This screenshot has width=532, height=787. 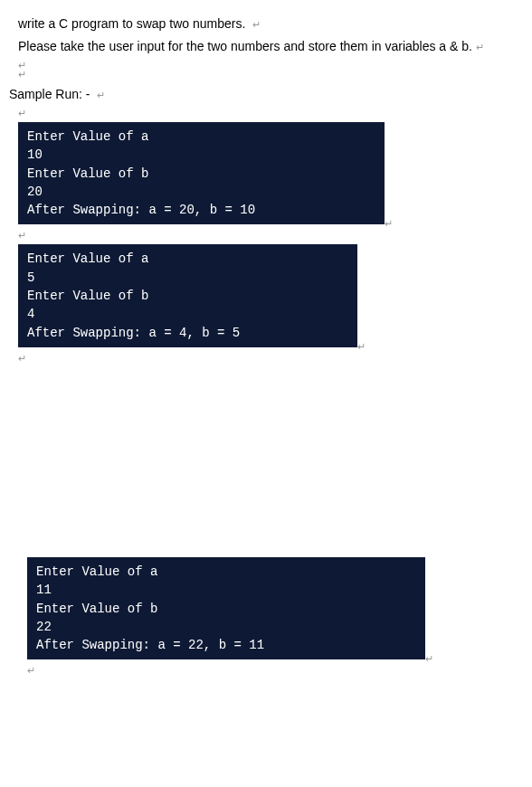 What do you see at coordinates (201, 174) in the screenshot?
I see `console-output-1: Enter Value of a10Enter Value of b20Afte…` at bounding box center [201, 174].